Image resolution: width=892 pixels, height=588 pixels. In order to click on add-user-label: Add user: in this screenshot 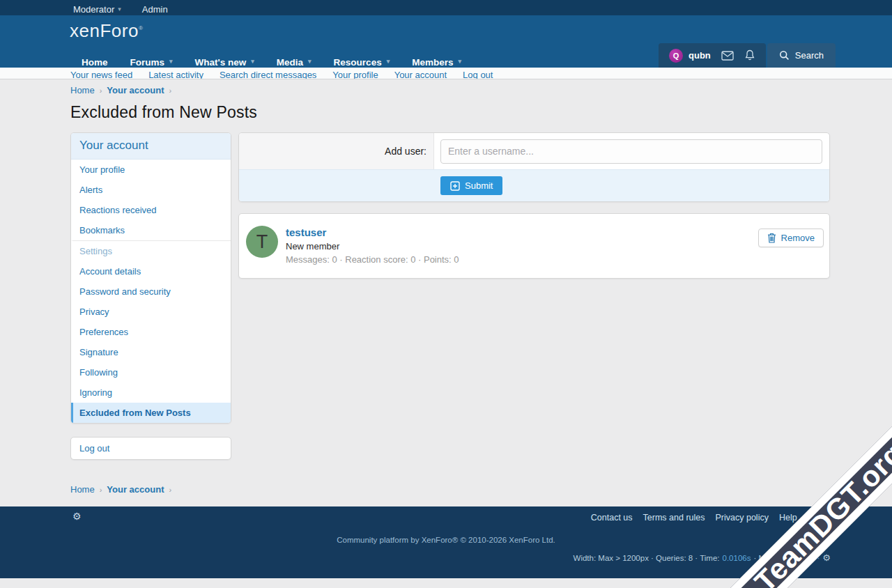, I will do `click(337, 151)`.